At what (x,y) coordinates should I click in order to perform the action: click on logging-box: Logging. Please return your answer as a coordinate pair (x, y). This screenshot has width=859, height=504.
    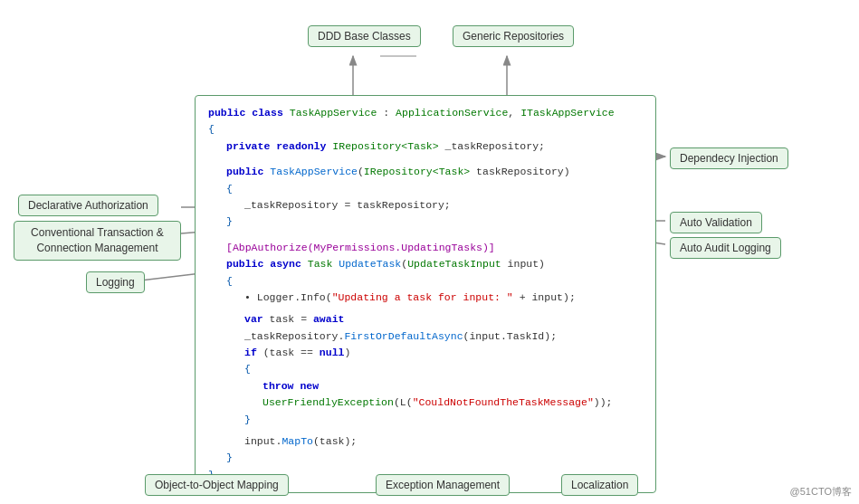
    Looking at the image, I should click on (116, 282).